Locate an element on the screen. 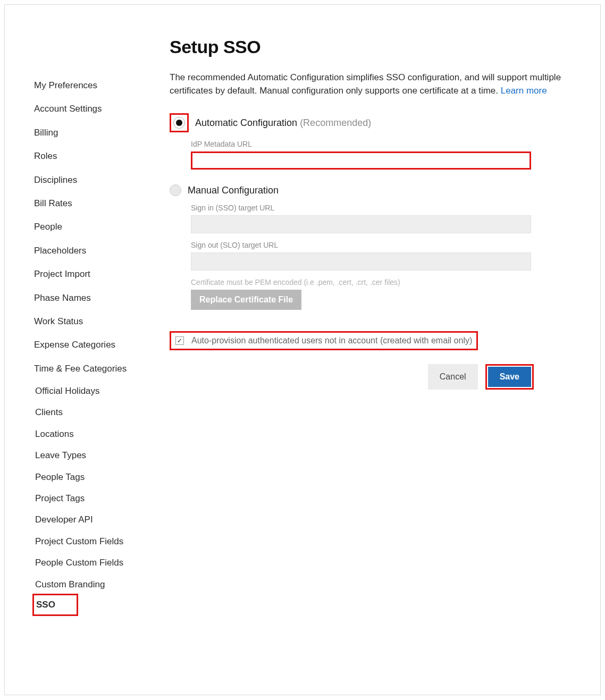  learn-more-link: Learn more is located at coordinates (524, 90).